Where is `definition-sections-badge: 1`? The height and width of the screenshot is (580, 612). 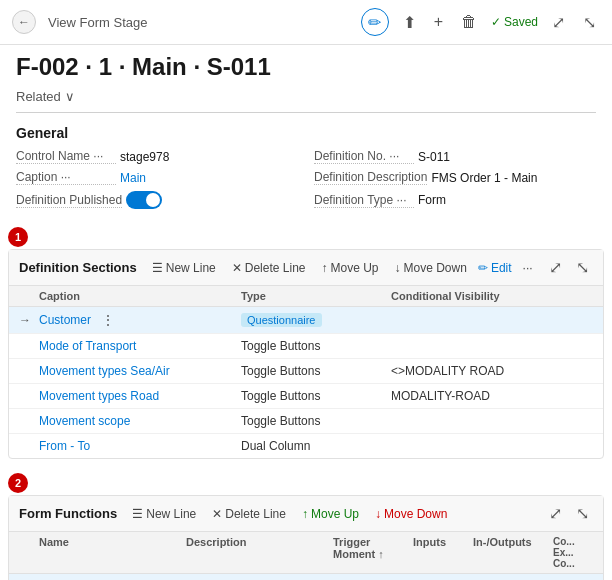
definition-sections-badge: 1 is located at coordinates (18, 237).